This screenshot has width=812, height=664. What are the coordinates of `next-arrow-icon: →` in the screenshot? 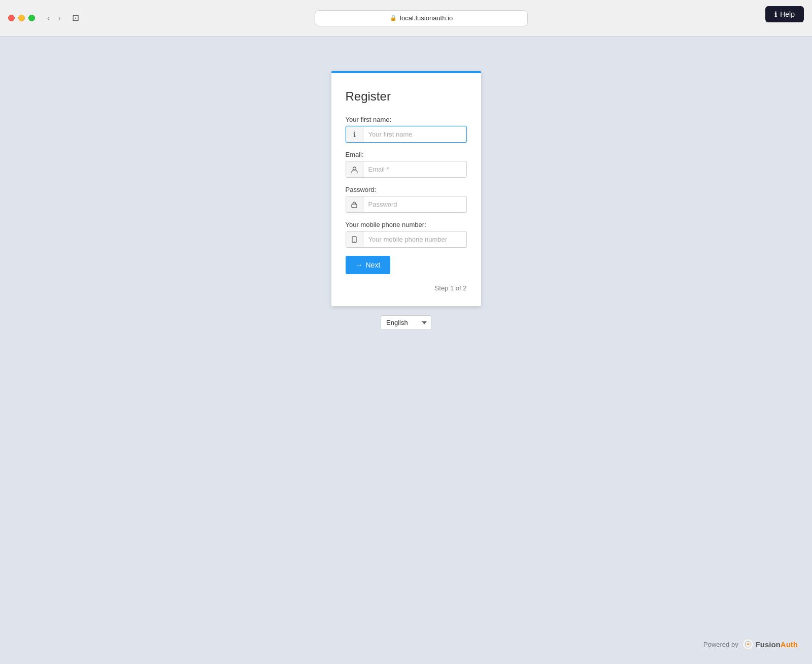 It's located at (359, 265).